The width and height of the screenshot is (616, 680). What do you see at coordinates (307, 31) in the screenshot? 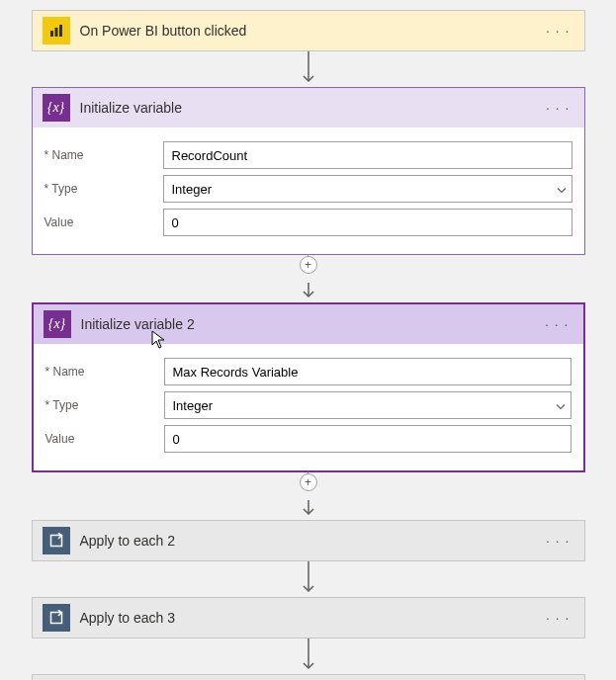
I see `trigger-title: On Power BI button clicked` at bounding box center [307, 31].